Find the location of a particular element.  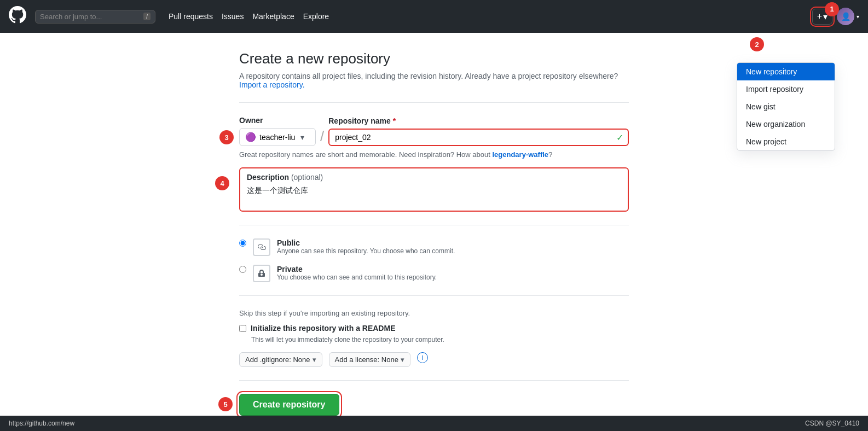

public-text: Public Anyone can see this repository. Y… is located at coordinates (366, 247).